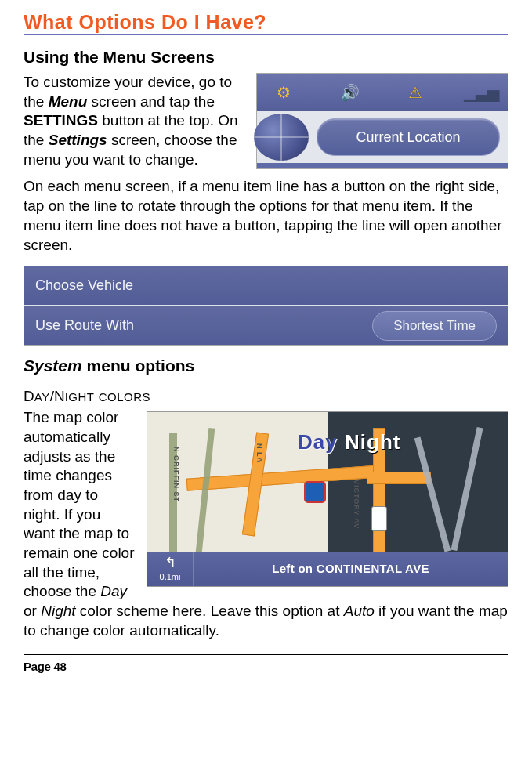 This screenshot has width=532, height=771. What do you see at coordinates (408, 137) in the screenshot?
I see `current-location-button: Current Location` at bounding box center [408, 137].